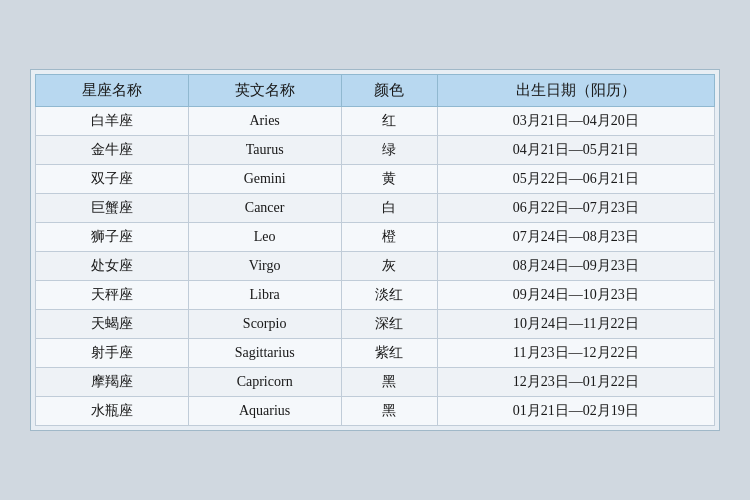 The image size is (750, 500). What do you see at coordinates (264, 180) in the screenshot?
I see `cell-english-name: Gemini` at bounding box center [264, 180].